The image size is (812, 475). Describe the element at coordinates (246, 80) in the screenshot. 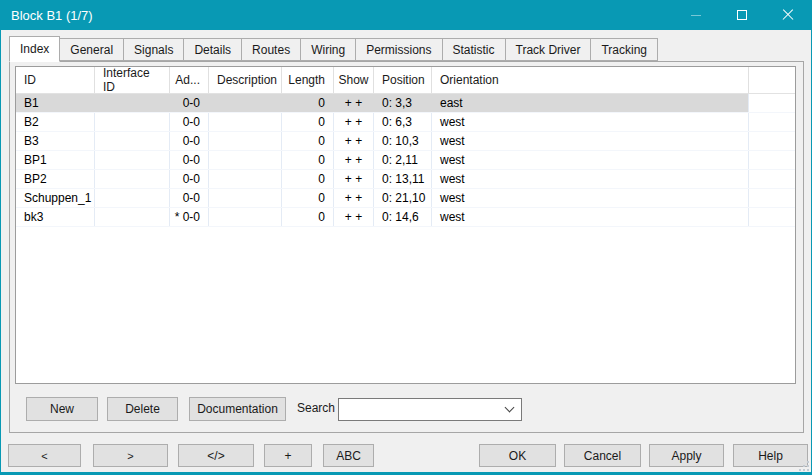

I see `column-header-Description: Description` at that location.